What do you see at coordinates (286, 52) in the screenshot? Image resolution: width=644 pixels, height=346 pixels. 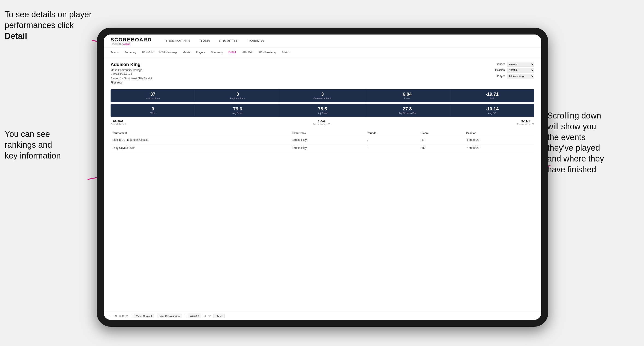 I see `subnav-matrix2: Matrix` at bounding box center [286, 52].